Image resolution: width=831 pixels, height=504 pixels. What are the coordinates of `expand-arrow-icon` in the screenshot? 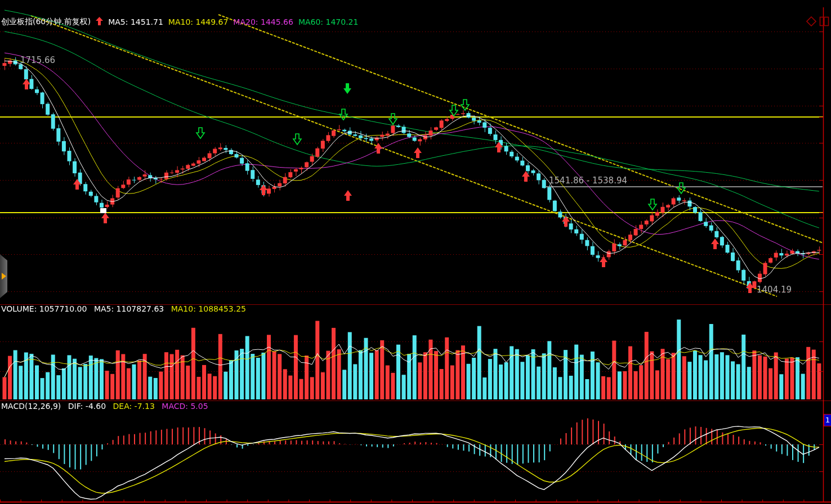 It's located at (4, 276).